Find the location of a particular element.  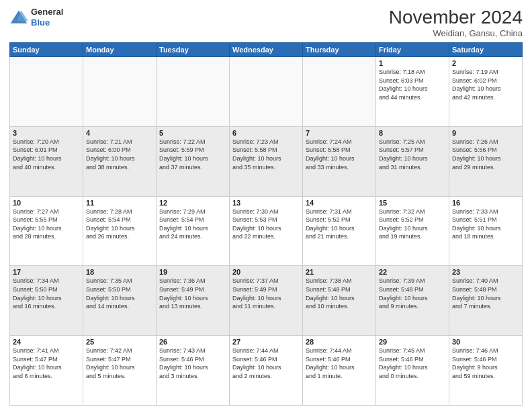

calendar-header: Sunday Monday Tuesday Wednesday Thursday… is located at coordinates (266, 50).